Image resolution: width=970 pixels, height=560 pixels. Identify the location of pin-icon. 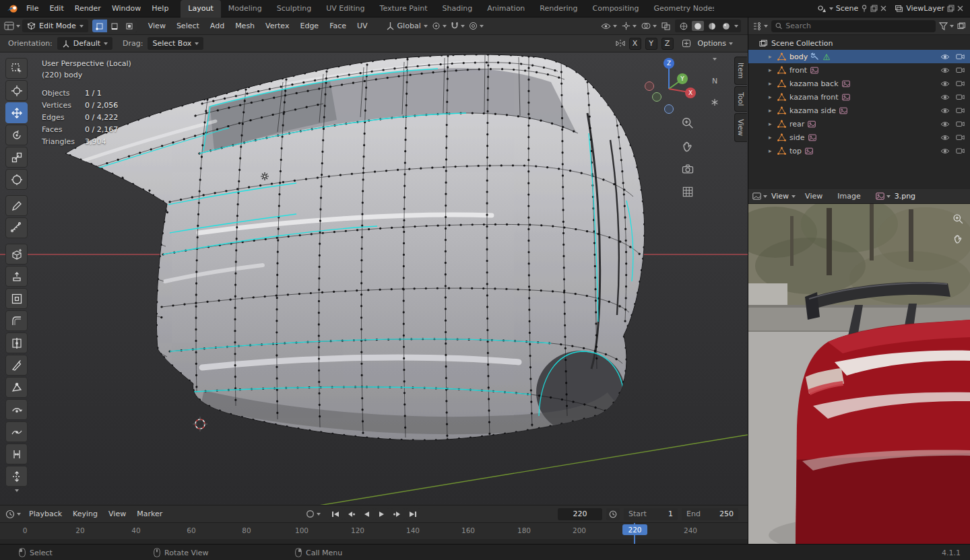
(864, 8).